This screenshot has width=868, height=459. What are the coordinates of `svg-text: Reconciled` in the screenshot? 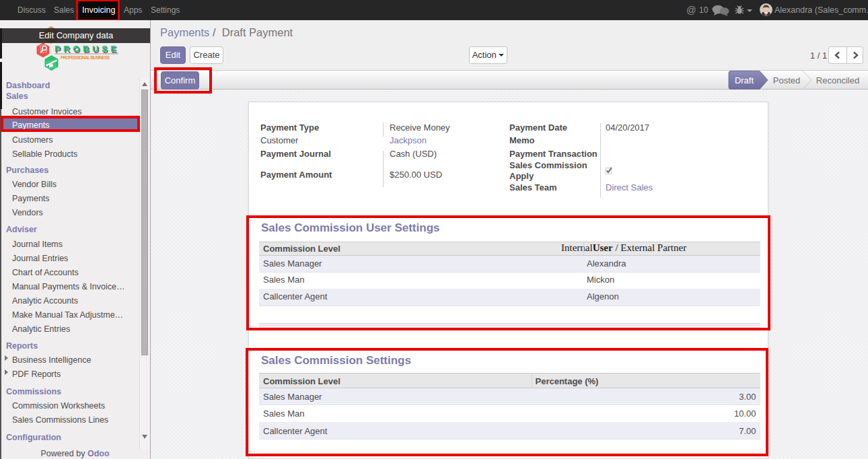 It's located at (838, 79).